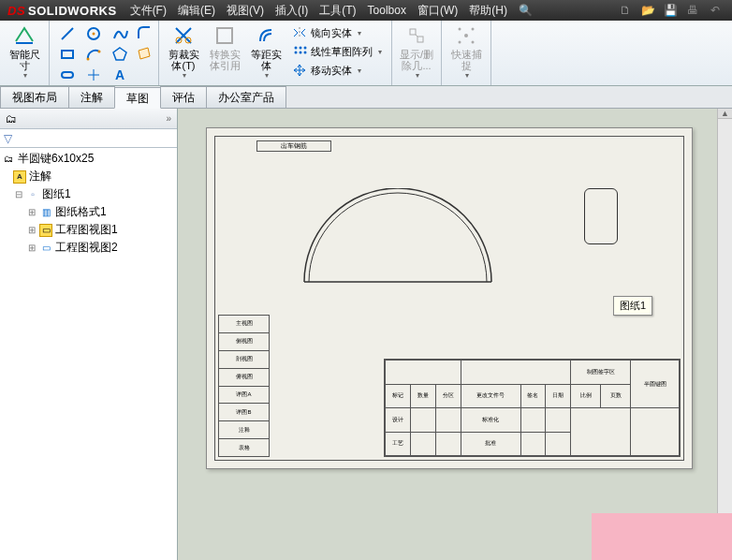 The height and width of the screenshot is (560, 732). What do you see at coordinates (67, 75) in the screenshot?
I see `slot-tool-icon` at bounding box center [67, 75].